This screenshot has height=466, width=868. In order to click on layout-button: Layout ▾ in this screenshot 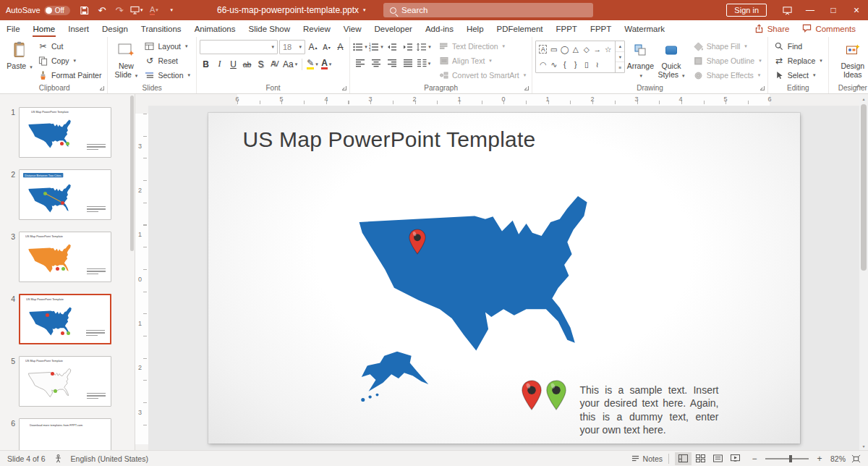, I will do `click(167, 46)`.